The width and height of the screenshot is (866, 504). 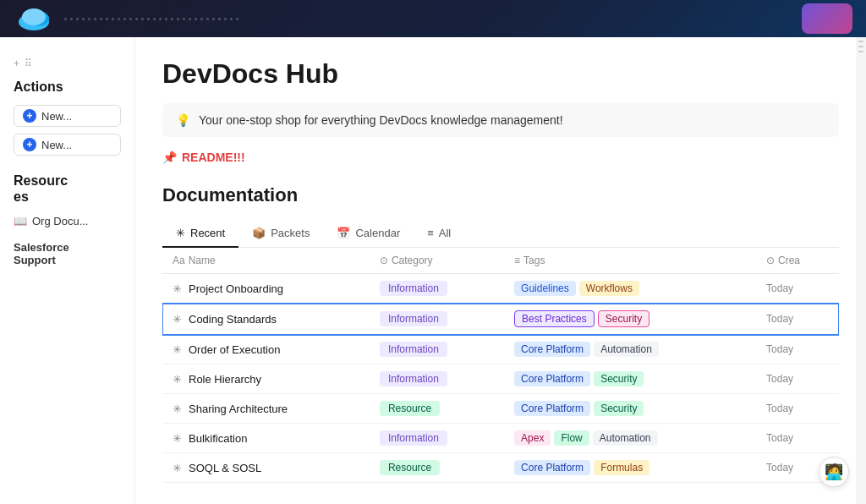 What do you see at coordinates (208, 233) in the screenshot?
I see `tab-recent-label: Recent` at bounding box center [208, 233].